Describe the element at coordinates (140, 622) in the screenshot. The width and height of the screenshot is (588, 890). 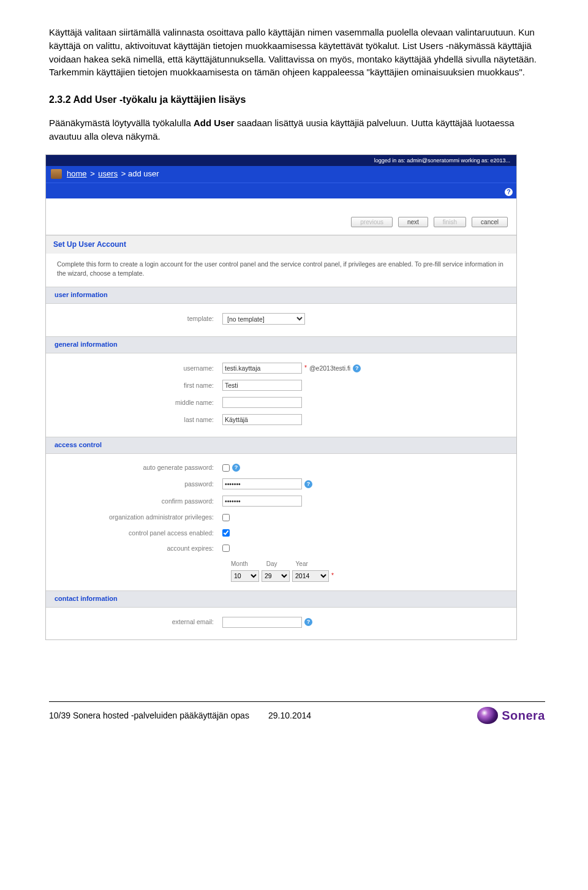
I see `external-label: external email:` at that location.